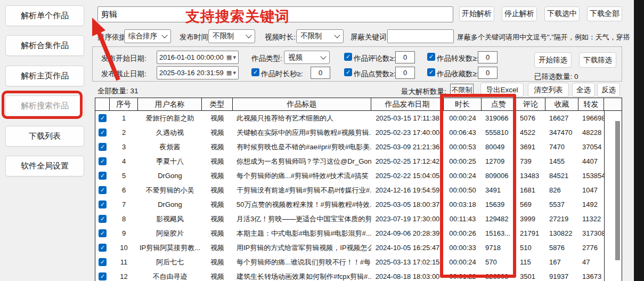  I want to click on table-cell: 7, so click(124, 205).